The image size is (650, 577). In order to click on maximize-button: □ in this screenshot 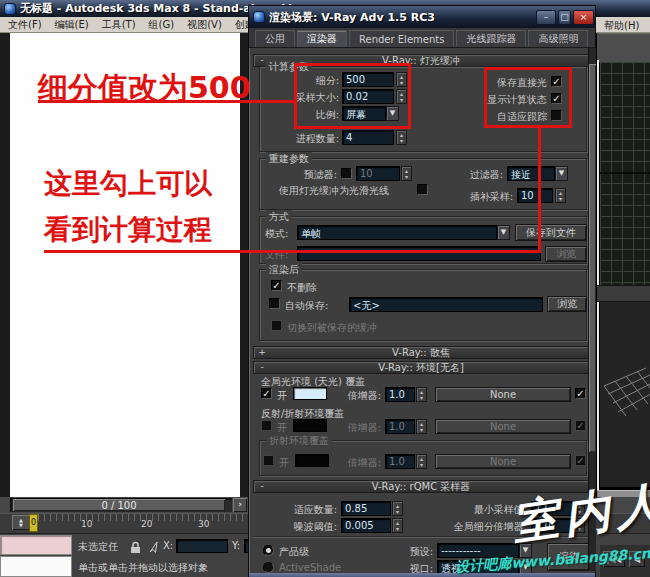, I will do `click(564, 18)`.